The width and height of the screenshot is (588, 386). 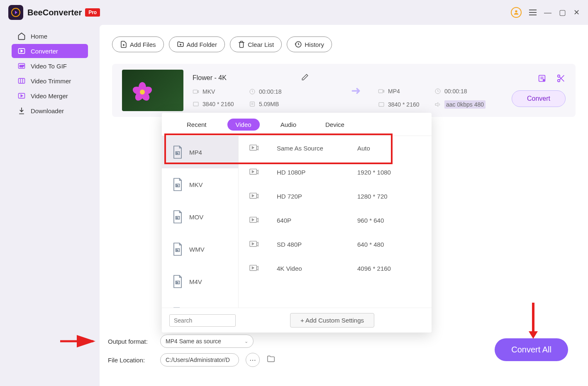 What do you see at coordinates (220, 104) in the screenshot?
I see `src-resolution: 3840 * 2160` at bounding box center [220, 104].